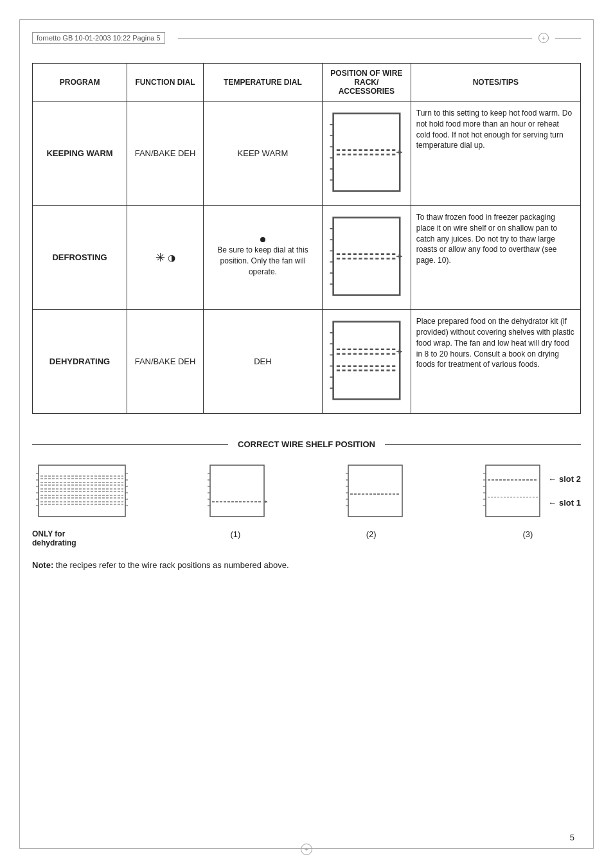 The width and height of the screenshot is (613, 868). Describe the element at coordinates (166, 362) in the screenshot. I see `function-dehydrating: FAN/BAKE DEH` at that location.